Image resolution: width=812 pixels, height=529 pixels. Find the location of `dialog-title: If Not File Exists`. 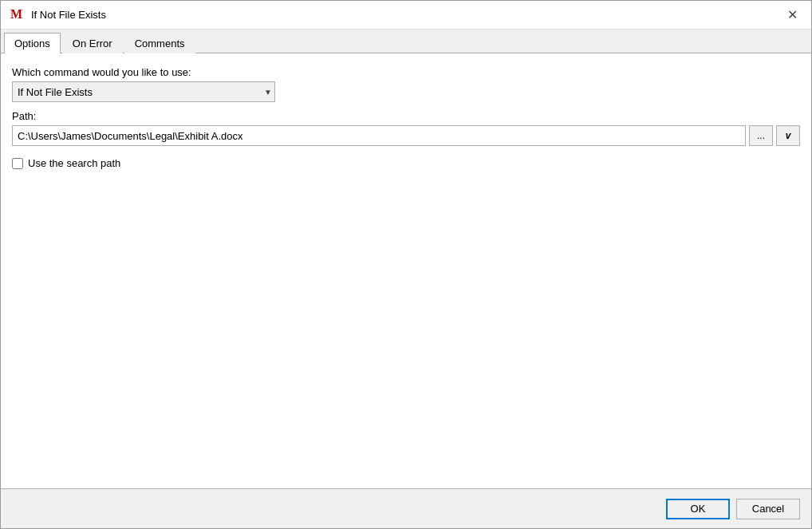

dialog-title: If Not File Exists is located at coordinates (69, 14).